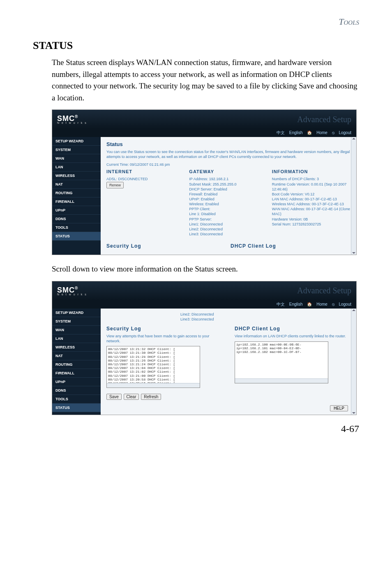  Describe the element at coordinates (151, 397) in the screenshot. I see `refresh-button: Refresh` at that location.